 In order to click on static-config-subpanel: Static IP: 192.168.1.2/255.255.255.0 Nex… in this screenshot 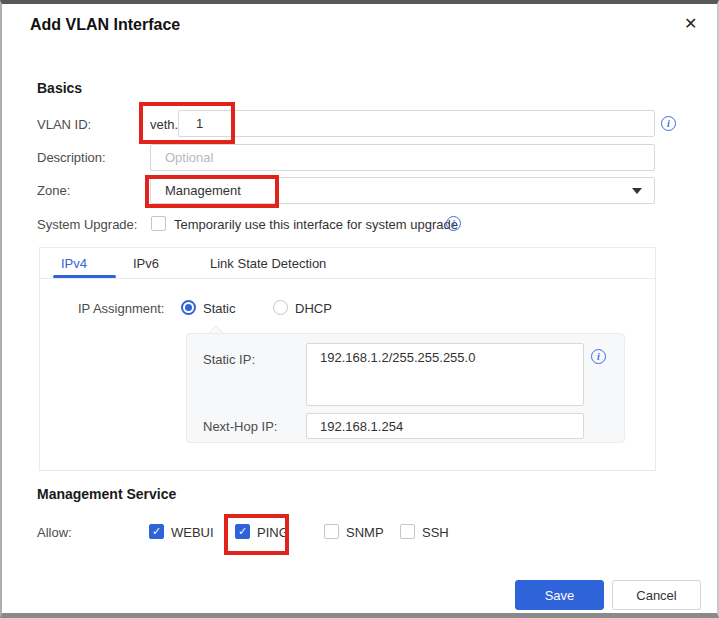, I will do `click(406, 388)`.